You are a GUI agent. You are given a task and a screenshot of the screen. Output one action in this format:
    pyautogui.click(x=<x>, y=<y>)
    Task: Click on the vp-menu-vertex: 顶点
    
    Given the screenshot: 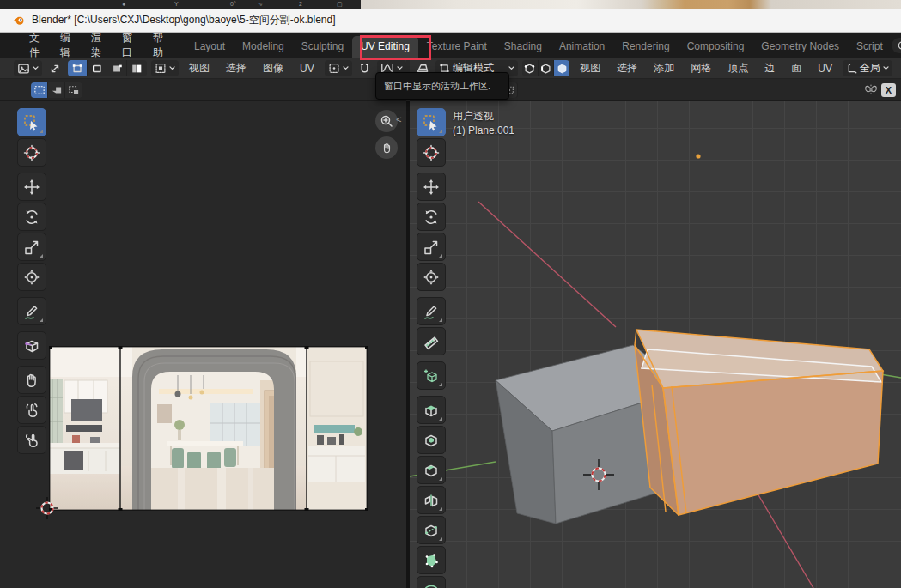 What is the action you would take?
    pyautogui.click(x=738, y=69)
    